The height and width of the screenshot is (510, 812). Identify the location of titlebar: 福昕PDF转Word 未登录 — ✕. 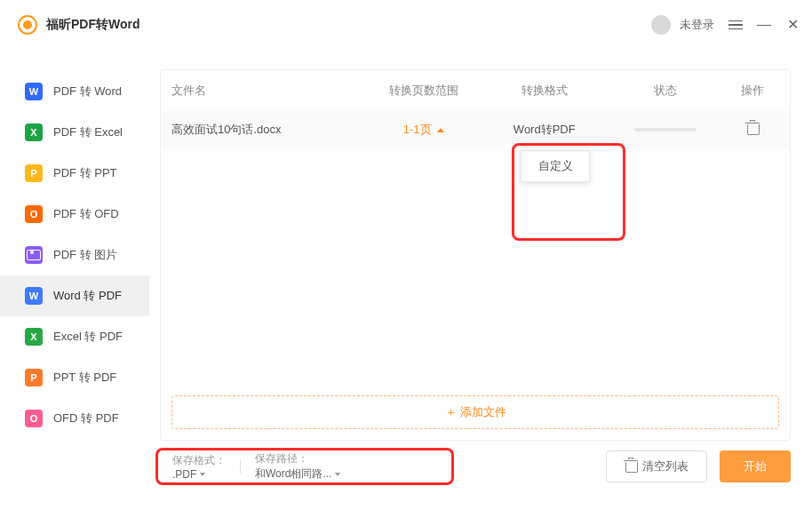
(406, 25).